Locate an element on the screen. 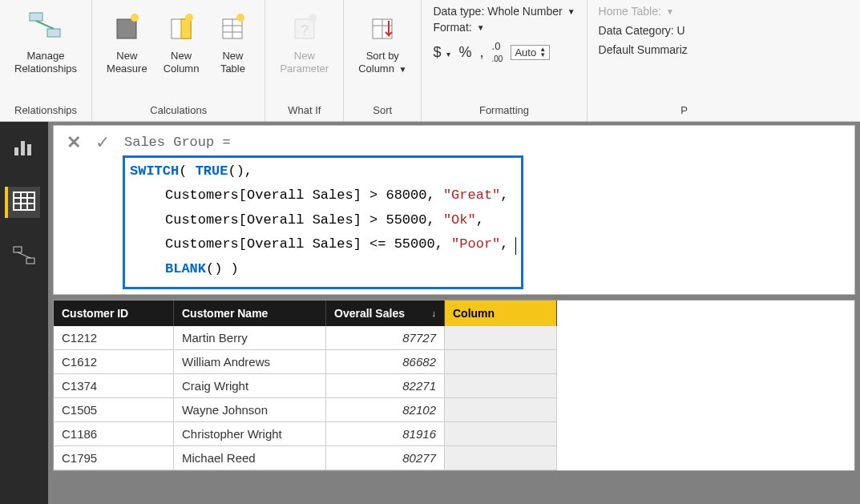  table-row: C1212Martin Berry87727 is located at coordinates (454, 338).